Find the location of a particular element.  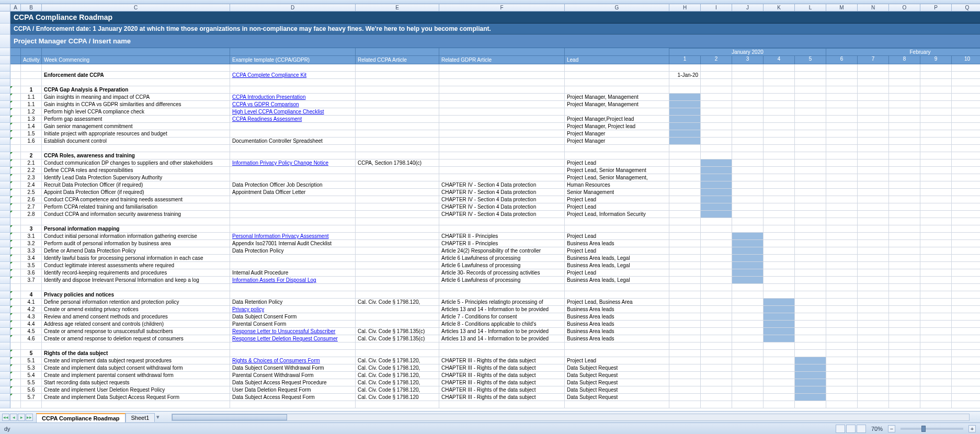

gdpr-article: Article 7 - Conditions for consent is located at coordinates (502, 317).